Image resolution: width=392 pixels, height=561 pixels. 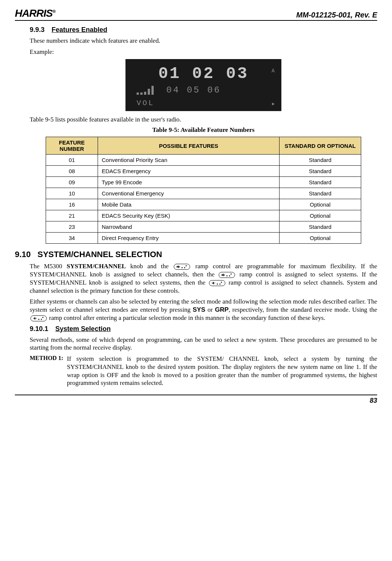 I want to click on document-id: MM-012125-001, Rev. E, so click(x=337, y=15).